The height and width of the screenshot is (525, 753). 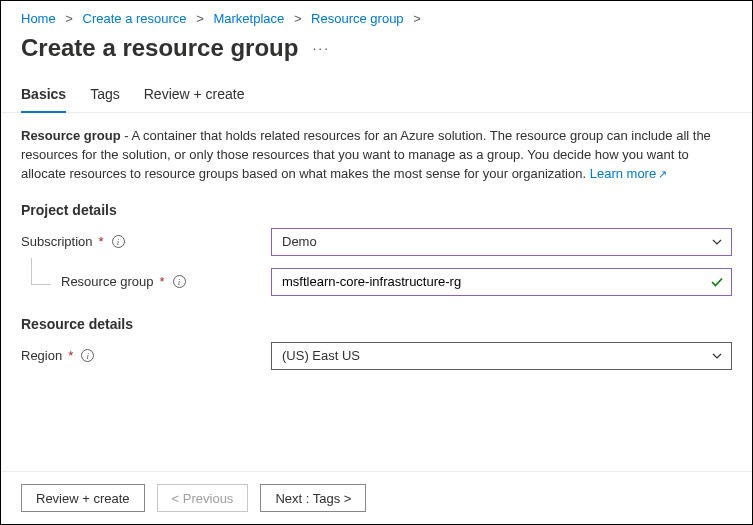 What do you see at coordinates (376, 324) in the screenshot?
I see `resource-details-heading: Resource details` at bounding box center [376, 324].